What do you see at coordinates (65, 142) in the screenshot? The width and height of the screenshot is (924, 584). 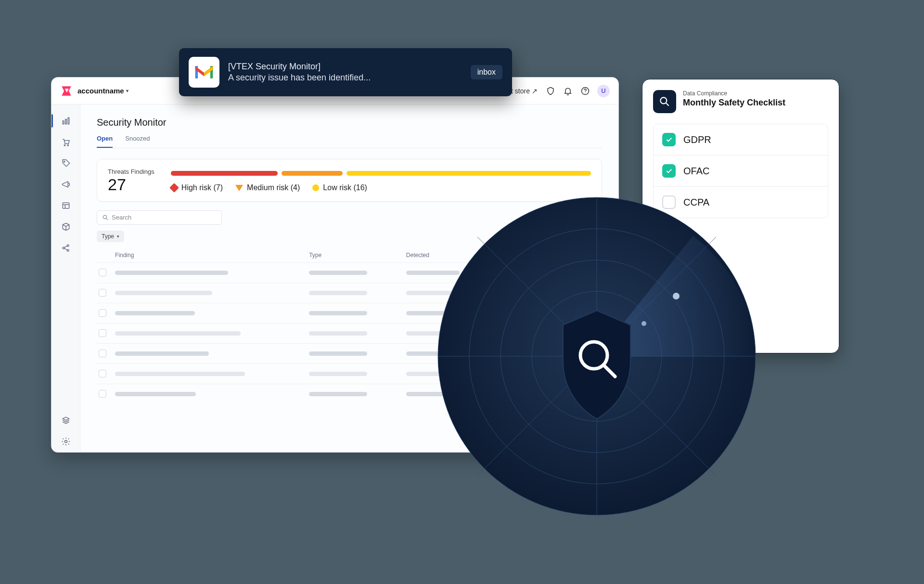 I see `sidebar-item-orders` at bounding box center [65, 142].